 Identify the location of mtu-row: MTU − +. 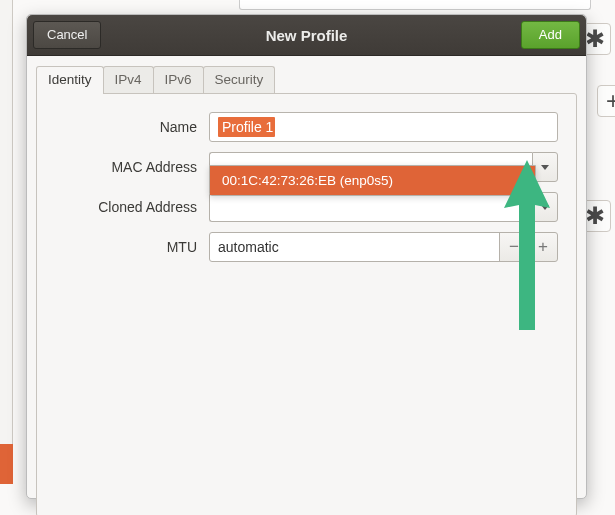
(306, 247).